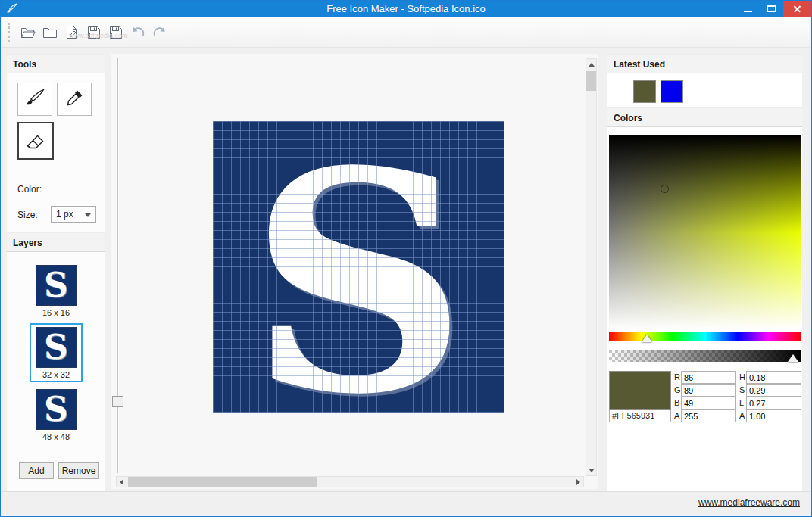  What do you see at coordinates (406, 504) in the screenshot?
I see `status-bar: www.mediafreeware.com` at bounding box center [406, 504].